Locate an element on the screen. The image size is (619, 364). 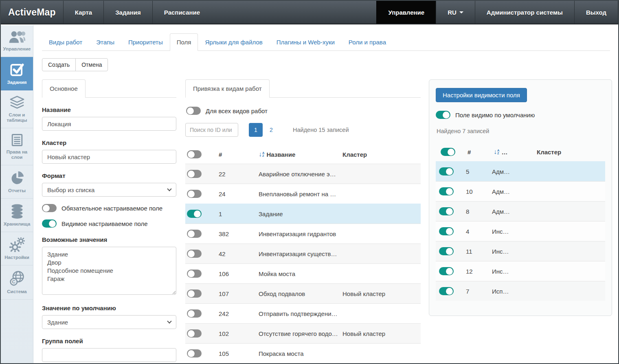
tab-plugins-webhooks: Плагины и Web-хуки is located at coordinates (305, 42).